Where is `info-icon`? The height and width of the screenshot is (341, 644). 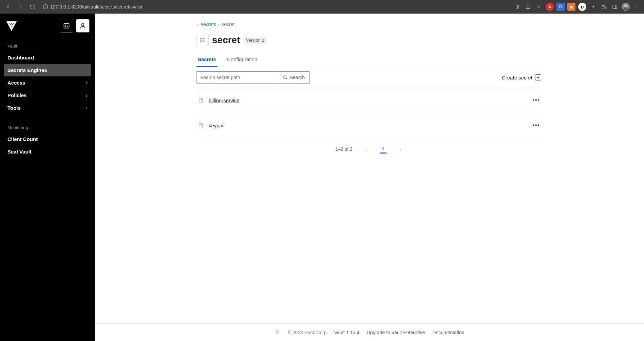
info-icon is located at coordinates (45, 7).